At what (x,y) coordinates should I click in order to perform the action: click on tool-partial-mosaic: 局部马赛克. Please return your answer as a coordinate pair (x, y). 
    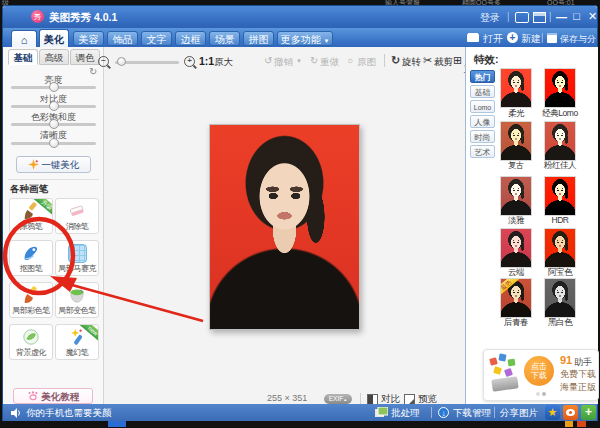
    Looking at the image, I should click on (77, 258).